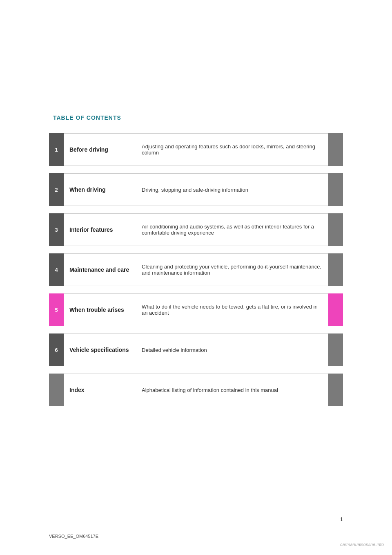 The height and width of the screenshot is (555, 392). What do you see at coordinates (362, 544) in the screenshot?
I see `watermark: carmanualsonline.info` at bounding box center [362, 544].